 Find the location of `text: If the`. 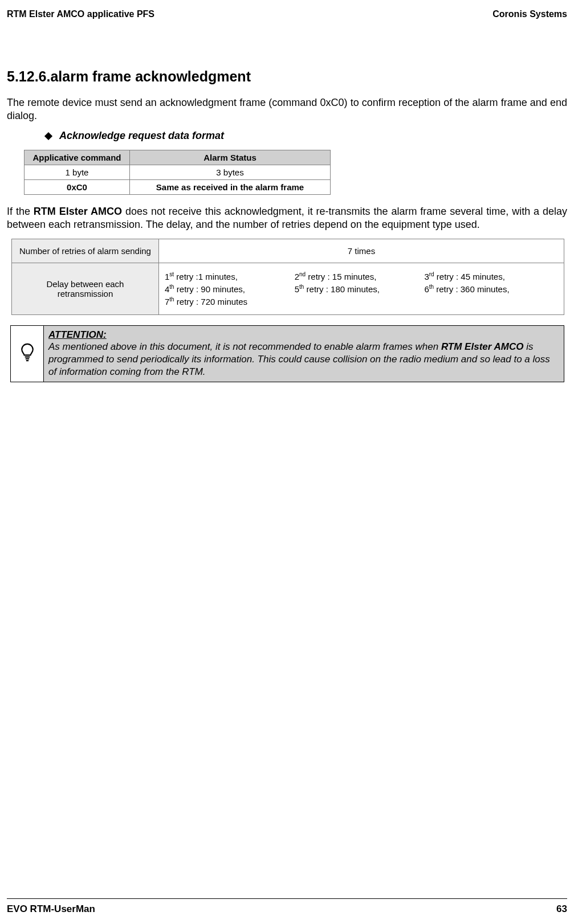

text: If the is located at coordinates (21, 211).